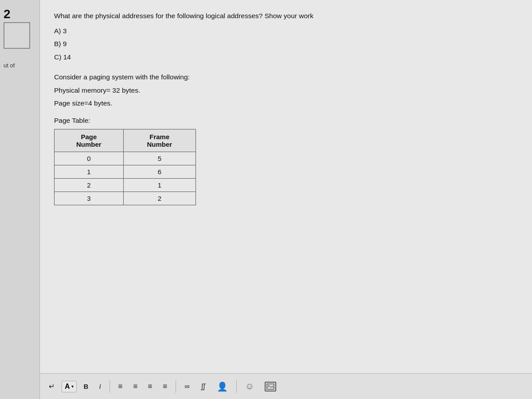 The image size is (532, 399). I want to click on equation-button: ∬, so click(203, 387).